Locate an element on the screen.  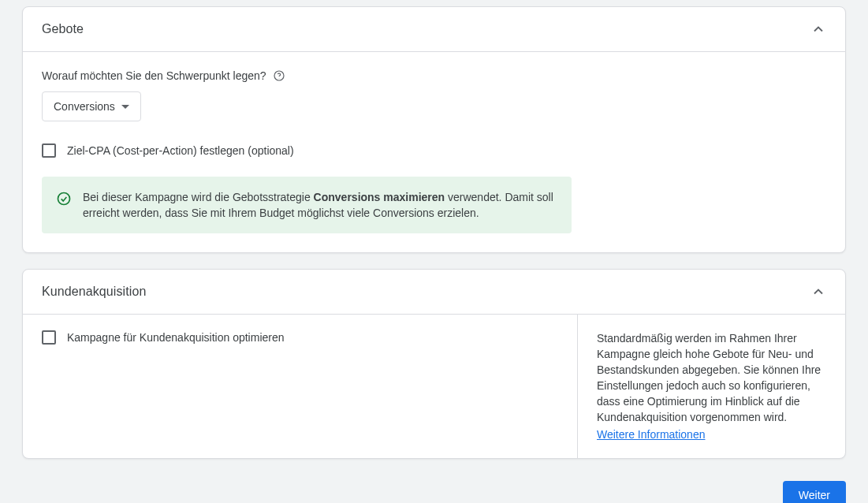
focus-select: Conversions is located at coordinates (91, 106).